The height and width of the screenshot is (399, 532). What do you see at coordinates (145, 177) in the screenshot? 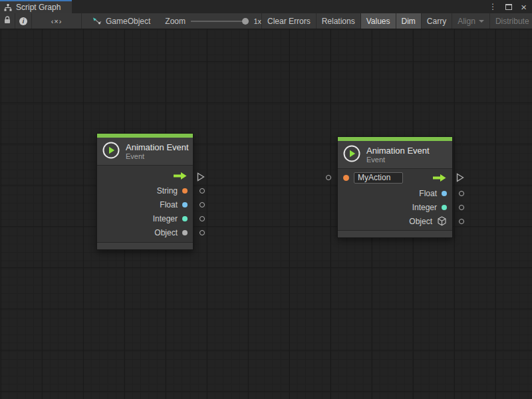
I see `trigger-port-row` at bounding box center [145, 177].